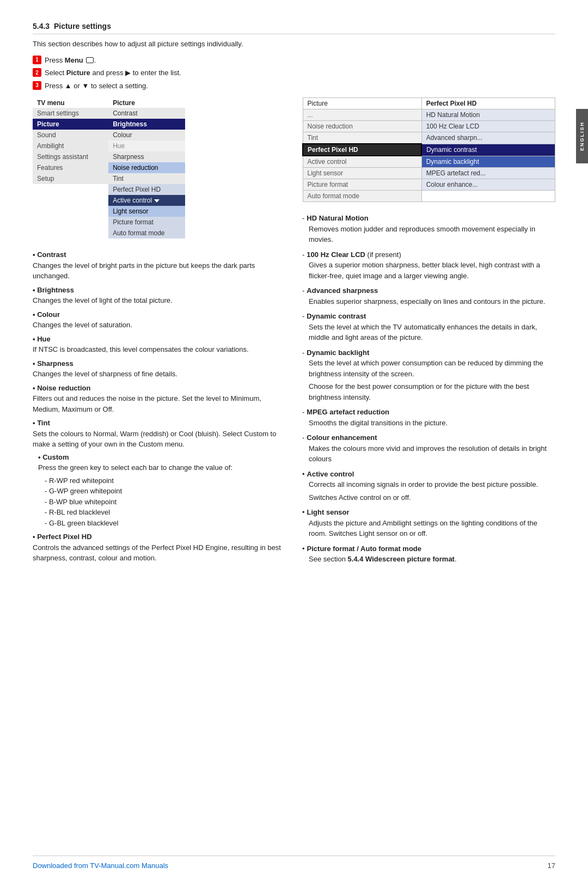  What do you see at coordinates (294, 86) in the screenshot?
I see `step-3: 3 Press ▲ or ▼ to select a setting.` at bounding box center [294, 86].